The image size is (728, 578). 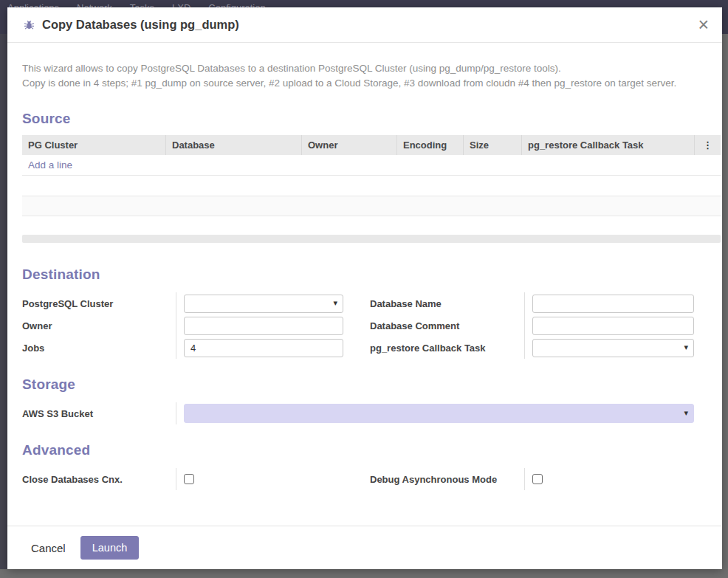 What do you see at coordinates (264, 348) in the screenshot?
I see `jobs-input` at bounding box center [264, 348].